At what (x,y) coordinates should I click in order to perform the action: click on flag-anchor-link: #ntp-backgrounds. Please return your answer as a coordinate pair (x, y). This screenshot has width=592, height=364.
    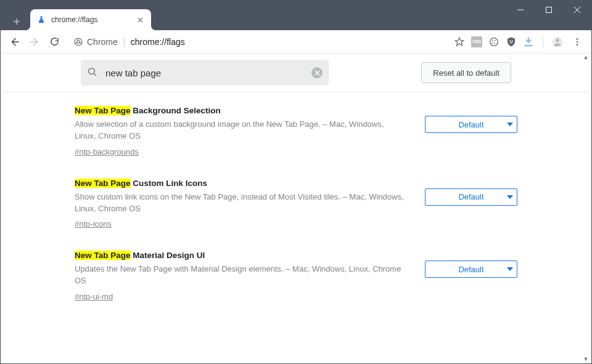
    Looking at the image, I should click on (107, 152).